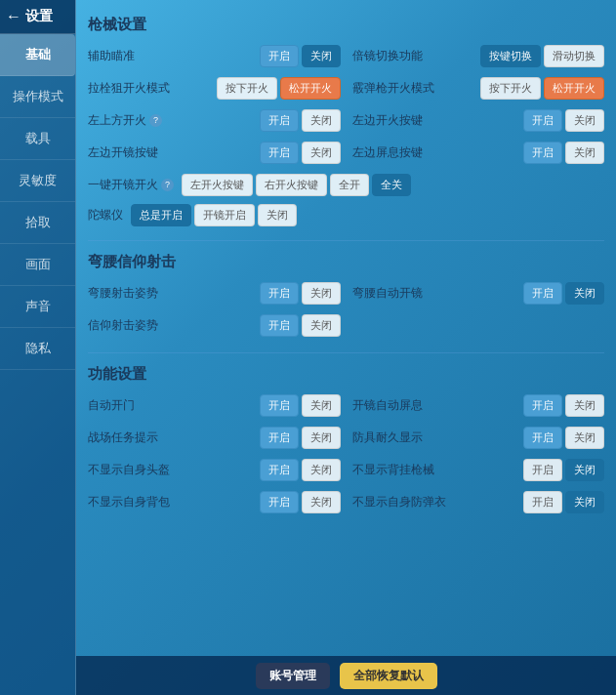  What do you see at coordinates (543, 152) in the screenshot?
I see `left-hold-breath-on-btn: 开启` at bounding box center [543, 152].